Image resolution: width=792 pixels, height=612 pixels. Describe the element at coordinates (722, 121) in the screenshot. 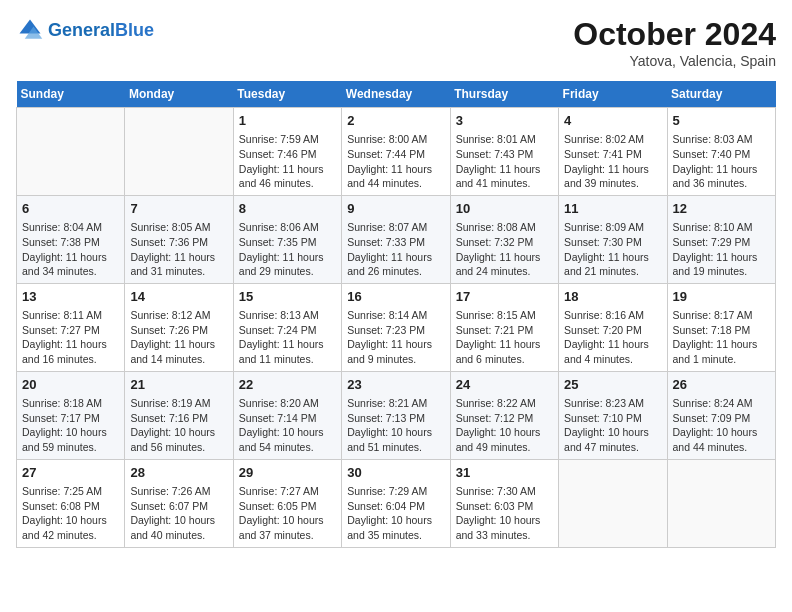

I see `day-number: 5` at that location.